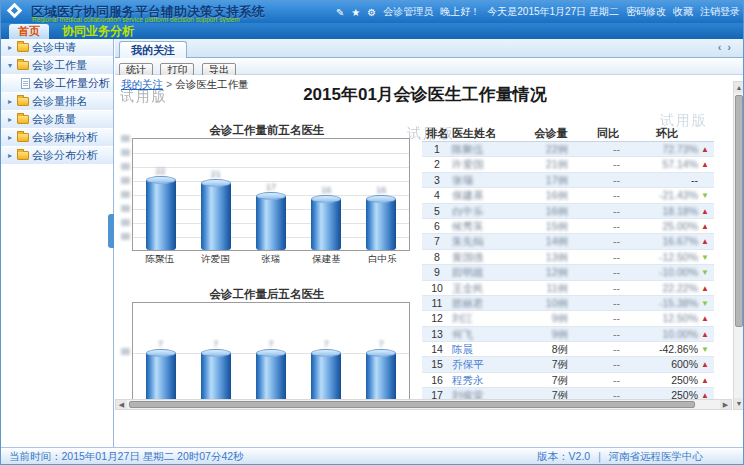  Describe the element at coordinates (487, 180) in the screenshot. I see `doctor-name-link: 张瑞` at that location.